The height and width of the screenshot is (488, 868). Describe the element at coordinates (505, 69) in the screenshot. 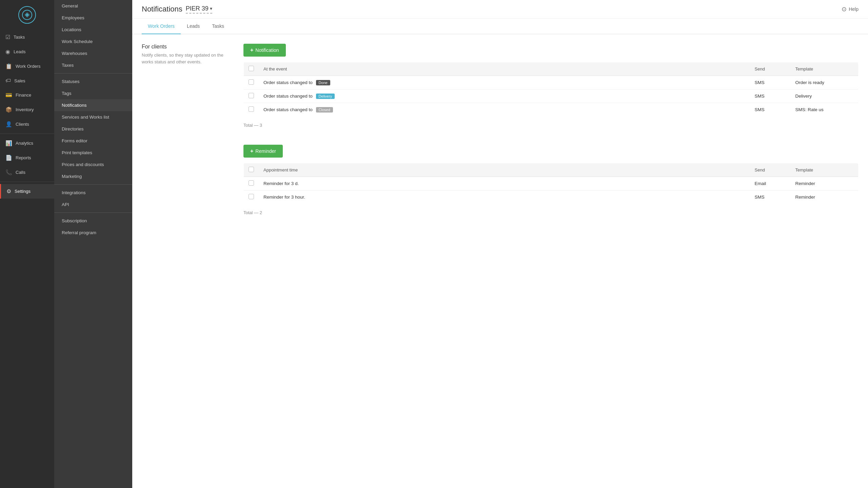

I see `header-at-the-event: At the event` at that location.